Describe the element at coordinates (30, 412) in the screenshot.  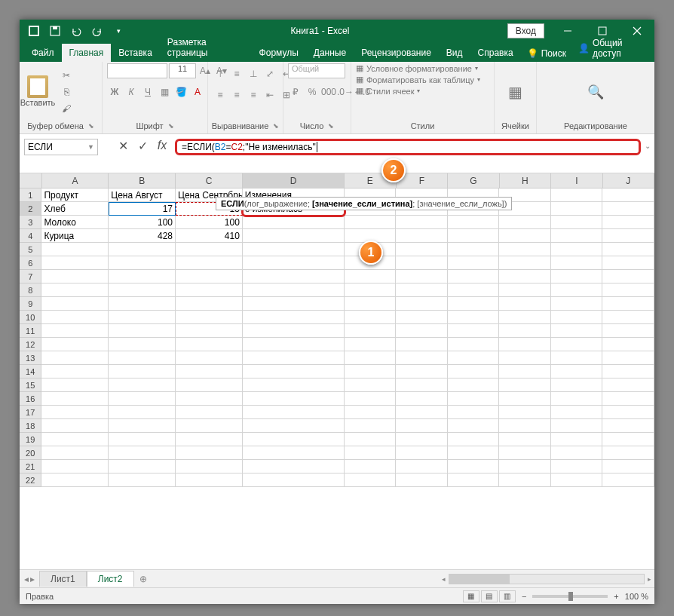
I see `row-header: 17` at that location.